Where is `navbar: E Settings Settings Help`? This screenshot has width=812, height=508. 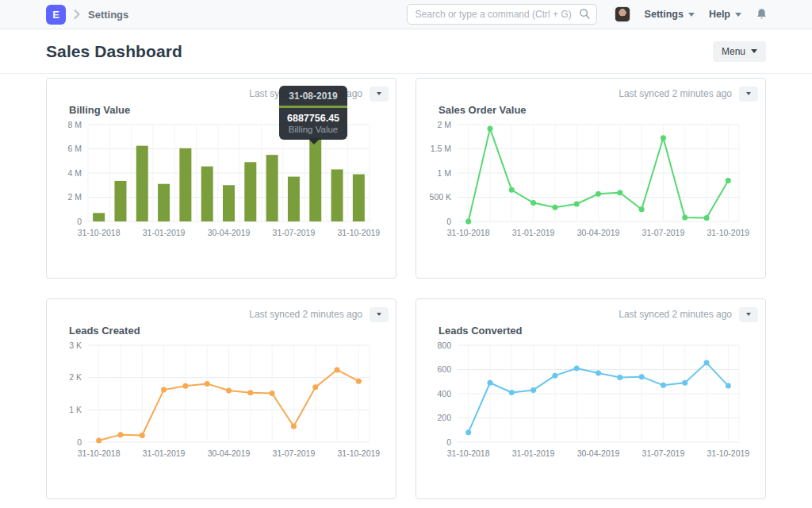
navbar: E Settings Settings Help is located at coordinates (406, 14).